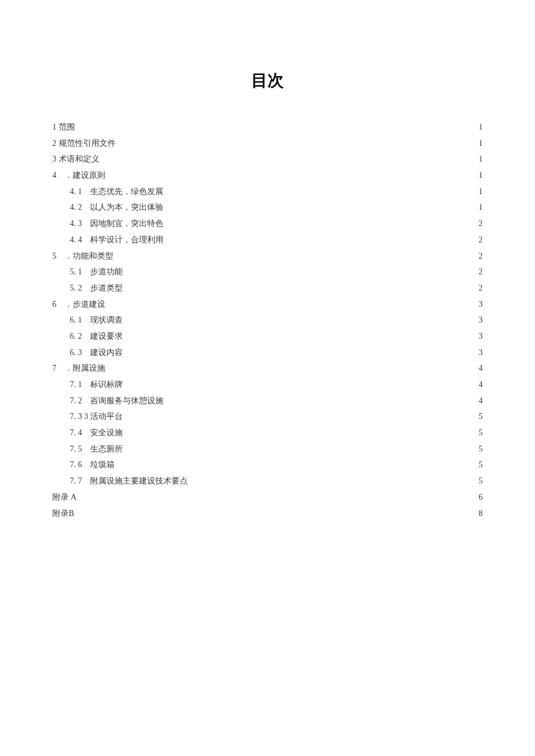 Image resolution: width=535 pixels, height=756 pixels. What do you see at coordinates (116, 207) in the screenshot?
I see `toc-entry-label: 4. 2 以人为本，突出体验` at bounding box center [116, 207].